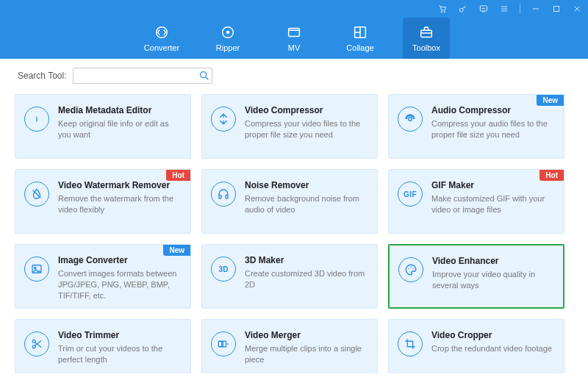 The image size is (588, 380). What do you see at coordinates (143, 76) in the screenshot?
I see `search-wrap` at bounding box center [143, 76].